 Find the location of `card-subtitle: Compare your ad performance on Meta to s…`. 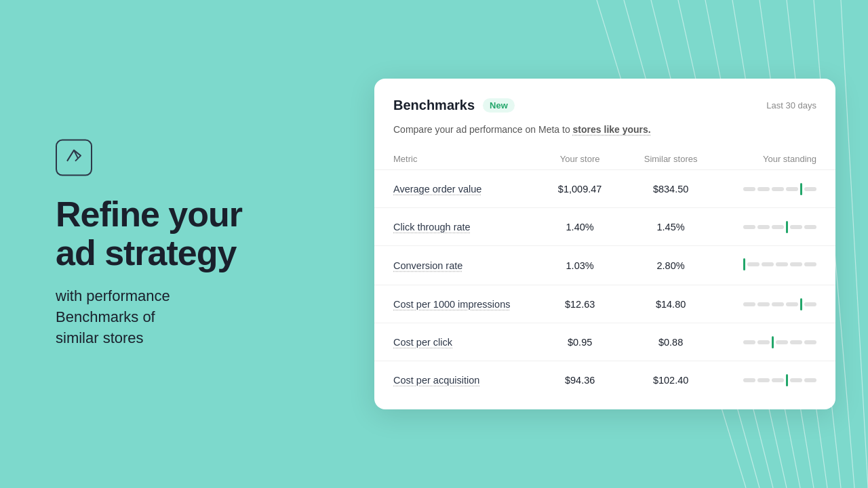

card-subtitle: Compare your ad performance on Meta to s… is located at coordinates (605, 136).